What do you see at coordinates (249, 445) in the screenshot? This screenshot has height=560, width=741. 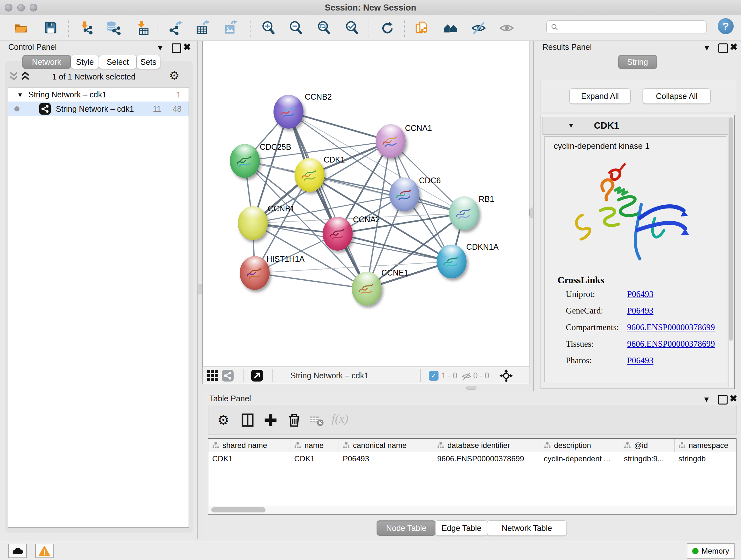 I see `column-header-shared-name: shared name` at bounding box center [249, 445].